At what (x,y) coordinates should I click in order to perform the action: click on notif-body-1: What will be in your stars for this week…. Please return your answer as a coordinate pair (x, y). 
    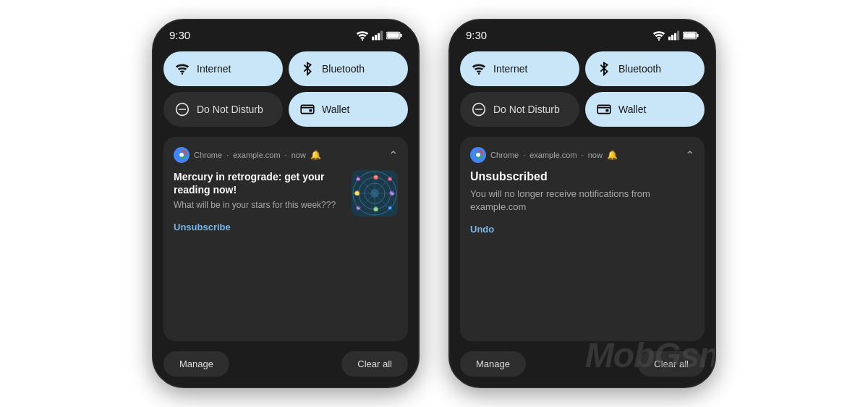
    Looking at the image, I should click on (259, 206).